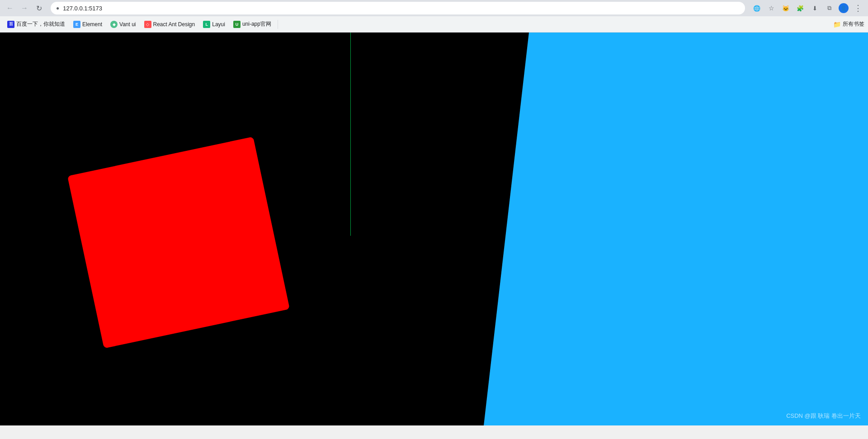  What do you see at coordinates (24, 8) in the screenshot?
I see `forward-button: →` at bounding box center [24, 8].